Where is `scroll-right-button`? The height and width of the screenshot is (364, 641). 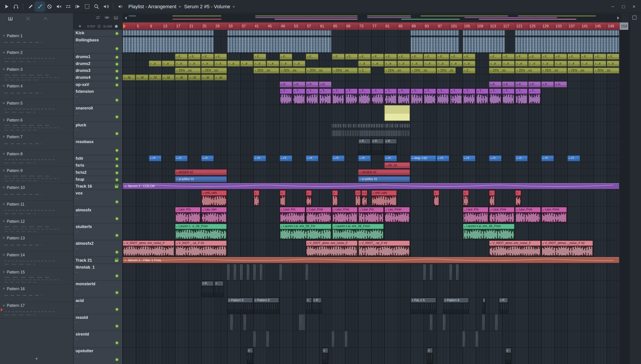 scroll-right-button is located at coordinates (618, 18).